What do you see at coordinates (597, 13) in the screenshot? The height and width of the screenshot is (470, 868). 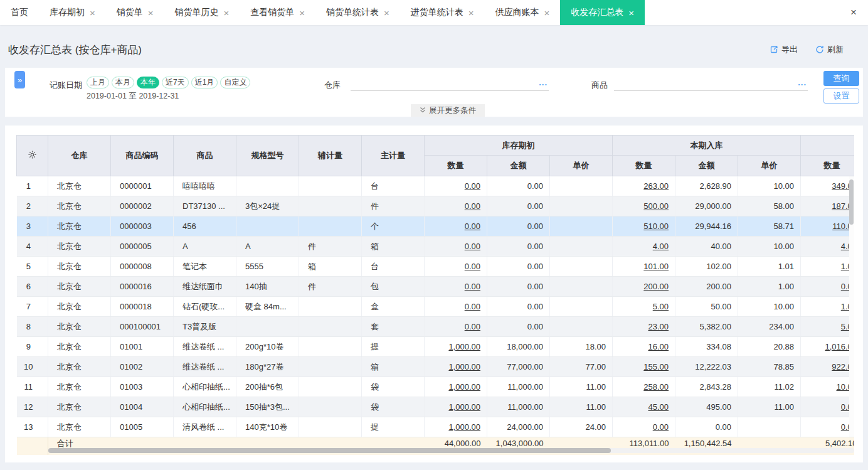 I see `tab-label: 收发存汇总表` at bounding box center [597, 13].